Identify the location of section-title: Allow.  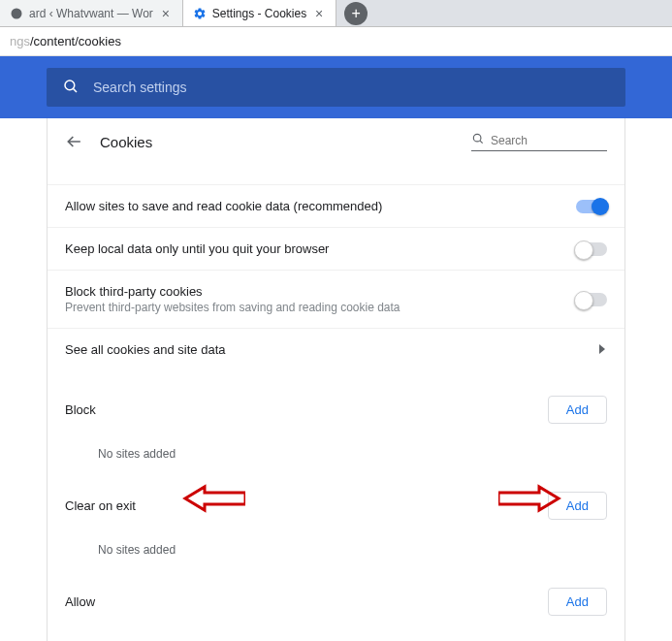
(306, 601).